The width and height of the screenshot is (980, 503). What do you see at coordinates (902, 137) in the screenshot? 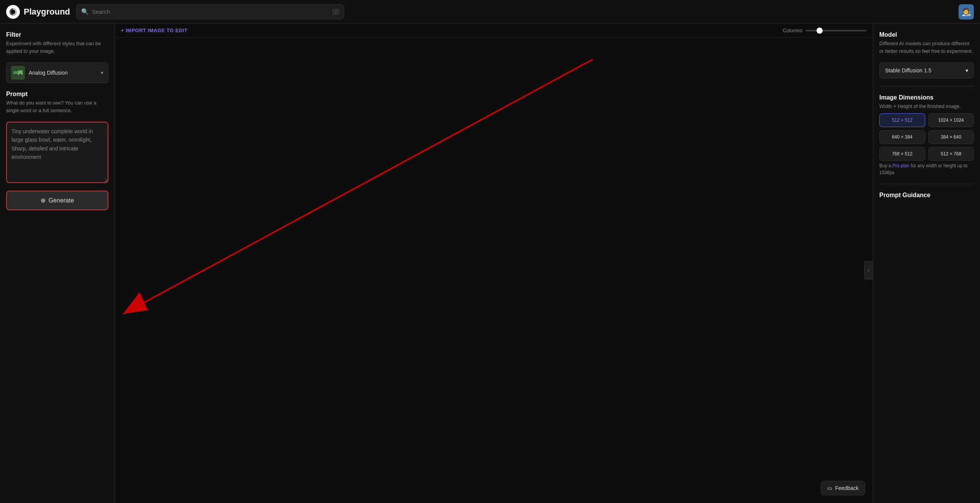
I see `dim-btn-640x384: 640 × 384` at bounding box center [902, 137].